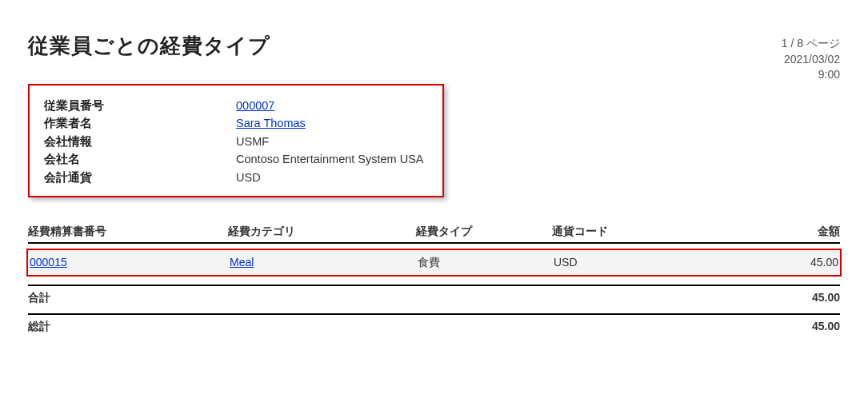 The width and height of the screenshot is (868, 410). I want to click on subtotal-row: 合計 45.00, so click(434, 295).